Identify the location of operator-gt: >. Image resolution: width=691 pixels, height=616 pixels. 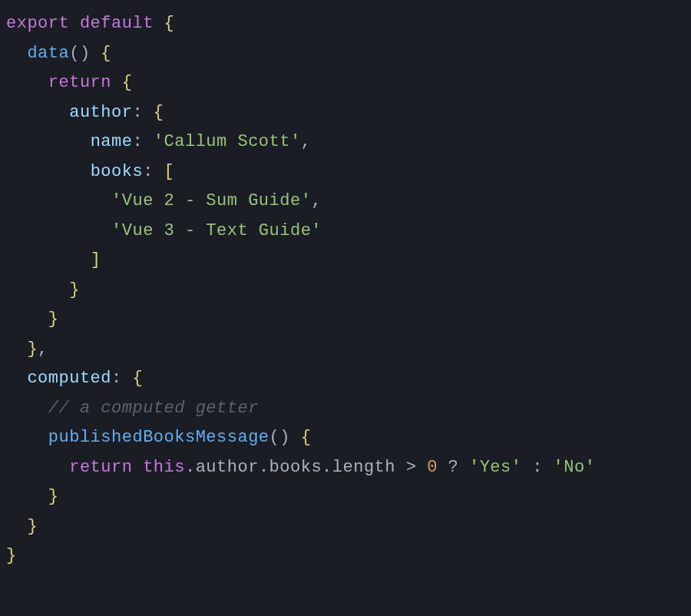
(412, 467).